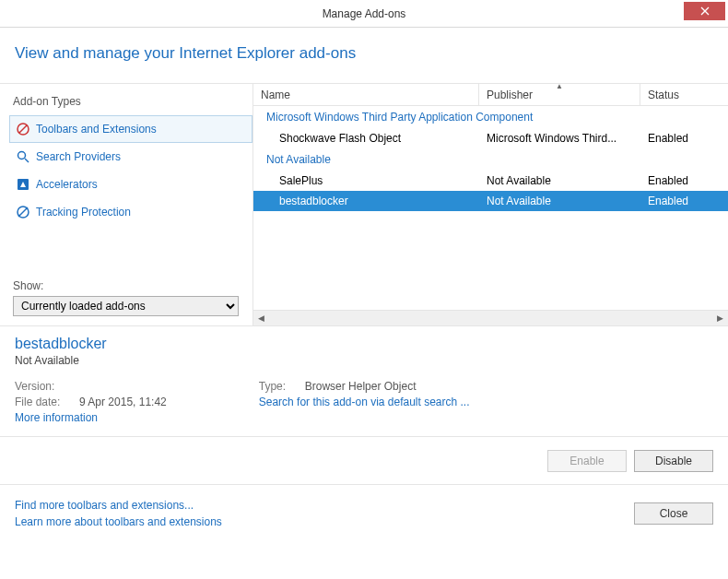  Describe the element at coordinates (587, 461) in the screenshot. I see `enable-button: Enable` at that location.